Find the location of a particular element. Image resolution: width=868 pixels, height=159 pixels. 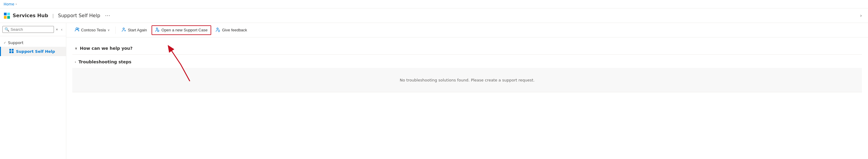

tenant-icon is located at coordinates (77, 30).